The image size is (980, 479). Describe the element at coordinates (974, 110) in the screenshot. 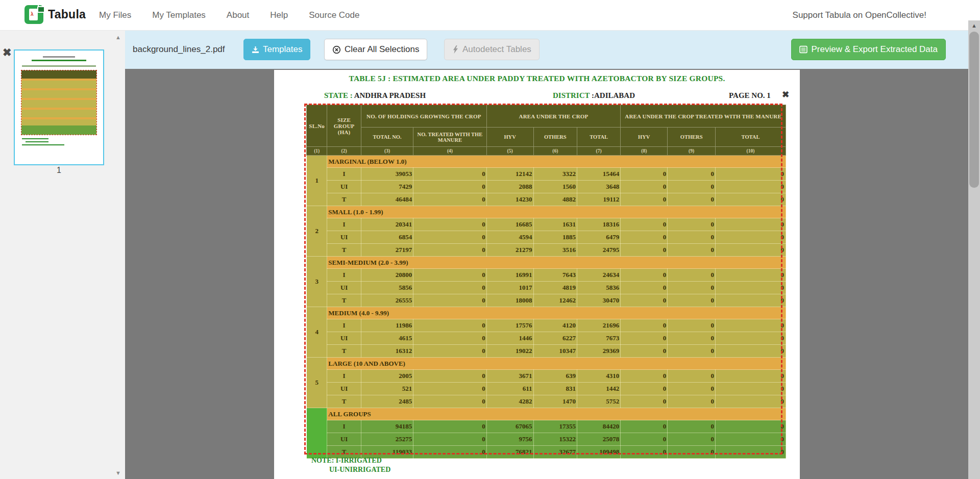

I see `scrollbar-thumb` at that location.